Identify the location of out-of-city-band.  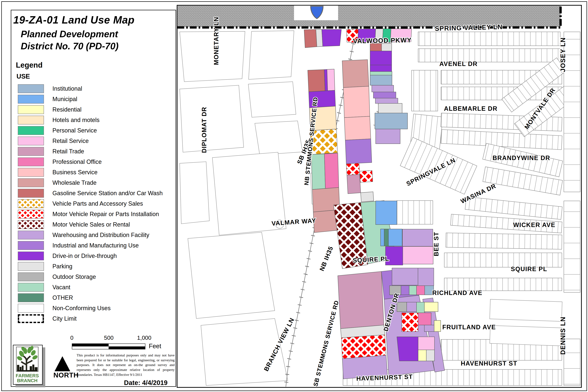
(369, 16).